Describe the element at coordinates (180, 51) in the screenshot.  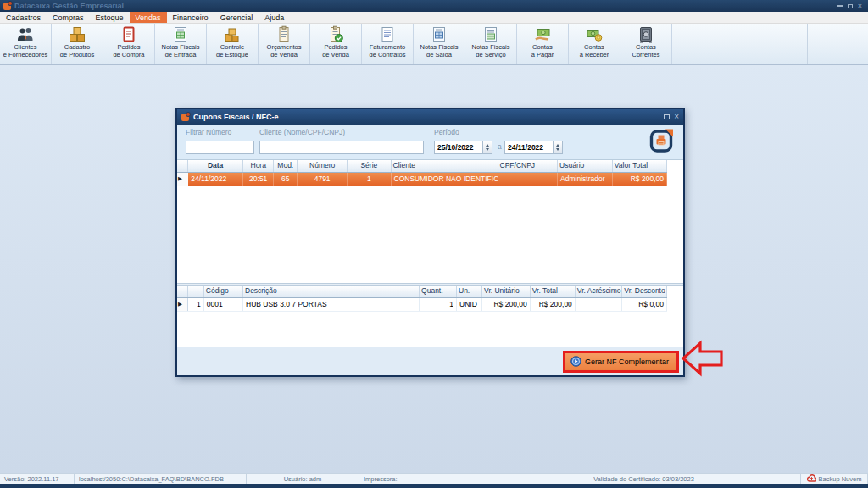
I see `toolbar-button-label: Notas Fiscais de Entrada` at that location.